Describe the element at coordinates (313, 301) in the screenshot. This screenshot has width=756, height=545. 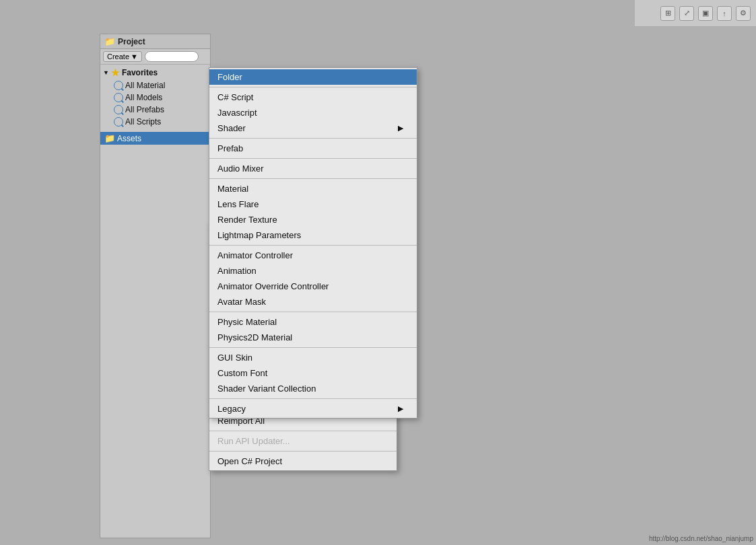
I see `submenu-avatar-mask: Avatar Mask` at that location.